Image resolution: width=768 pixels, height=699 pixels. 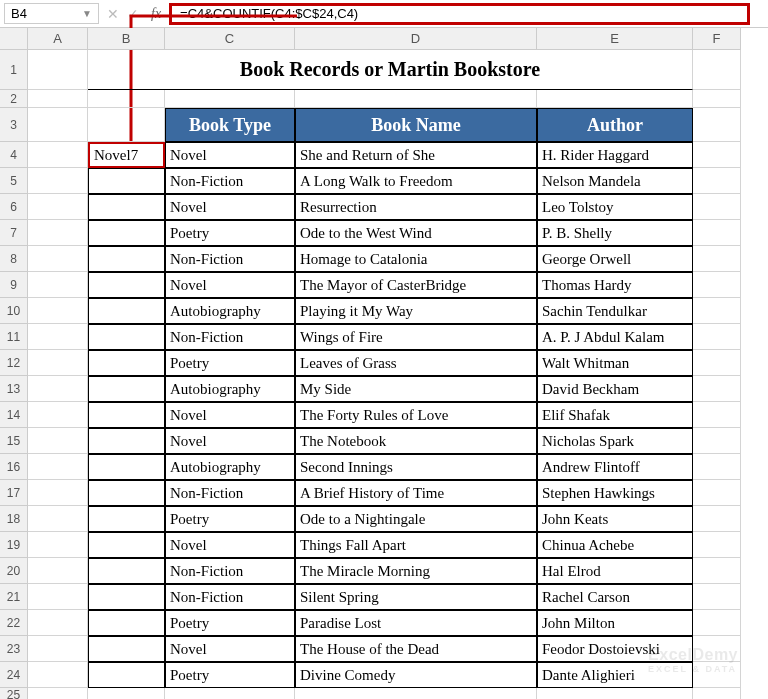 I want to click on cell-F10, so click(x=717, y=311).